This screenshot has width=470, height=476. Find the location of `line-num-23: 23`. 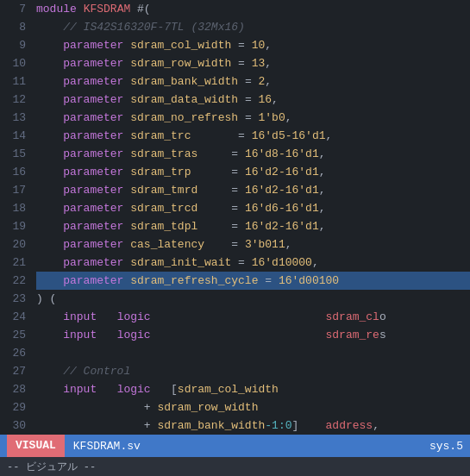

line-num-23: 23 is located at coordinates (13, 298).